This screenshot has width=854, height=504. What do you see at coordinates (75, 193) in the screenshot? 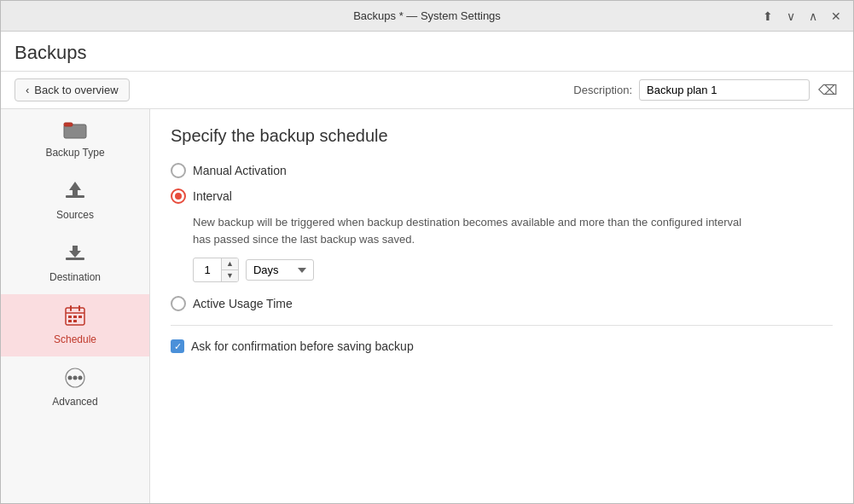
I see `upload-icon` at bounding box center [75, 193].